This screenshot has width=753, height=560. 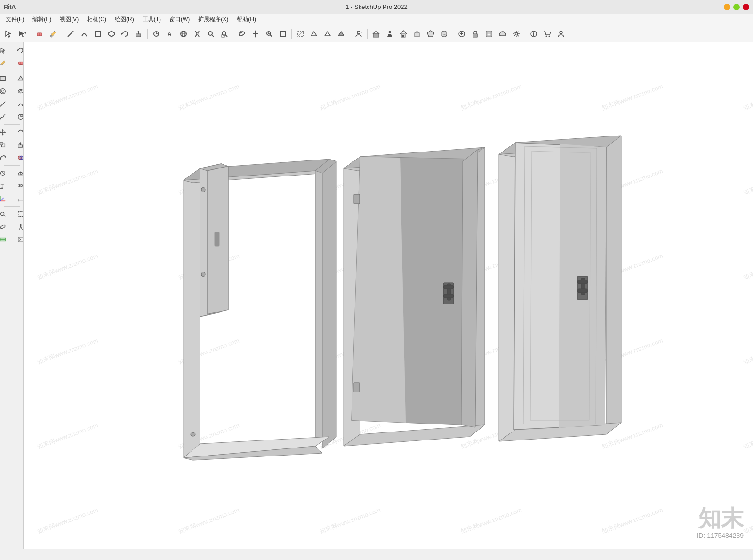 I want to click on menu-window: 窗口(W), so click(x=180, y=20).